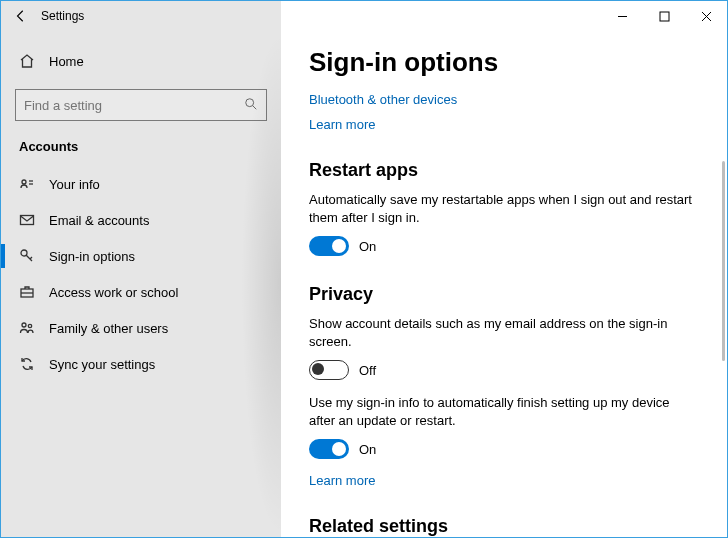 Image resolution: width=728 pixels, height=538 pixels. I want to click on privacy-show-account-description: Show account details such as my email ad…, so click(504, 332).